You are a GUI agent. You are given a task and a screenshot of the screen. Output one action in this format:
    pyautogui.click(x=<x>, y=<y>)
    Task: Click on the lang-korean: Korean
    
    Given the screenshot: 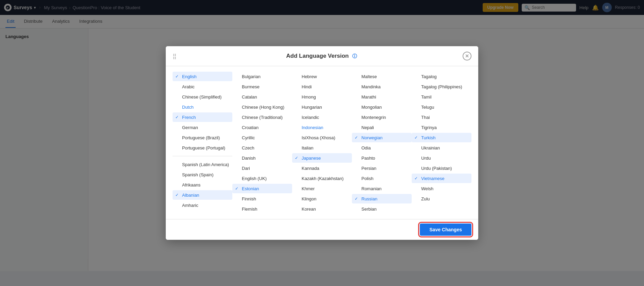 What is the action you would take?
    pyautogui.click(x=322, y=209)
    